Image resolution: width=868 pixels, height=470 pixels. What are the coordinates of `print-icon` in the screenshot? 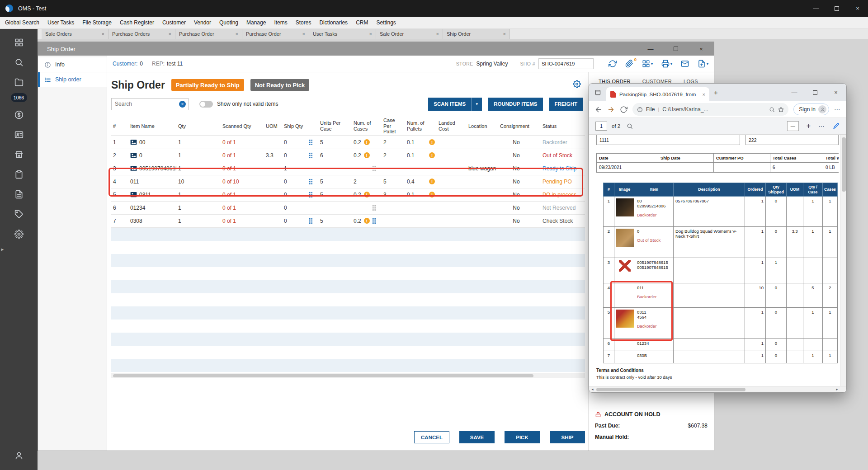 It's located at (667, 64).